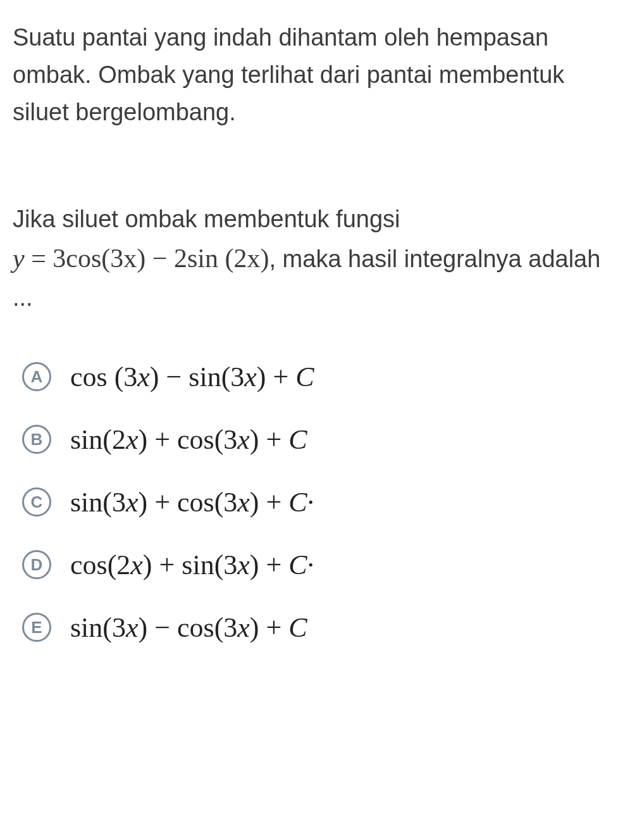  What do you see at coordinates (192, 565) in the screenshot?
I see `option-math-d: cos(2x) + sin(3x) + C·` at bounding box center [192, 565].